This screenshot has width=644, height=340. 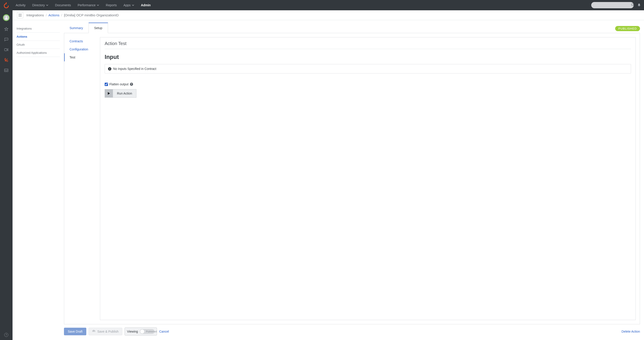 What do you see at coordinates (6, 70) in the screenshot?
I see `inbox-icon` at bounding box center [6, 70].